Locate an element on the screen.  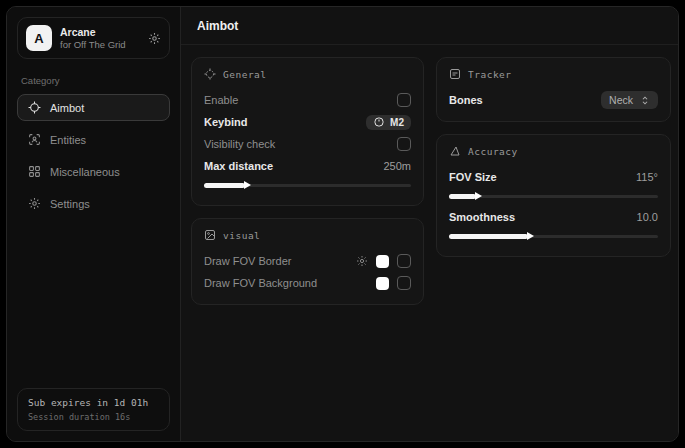
subscription-box: Sub expires in 1d 01h Session duration 1… is located at coordinates (94, 410).